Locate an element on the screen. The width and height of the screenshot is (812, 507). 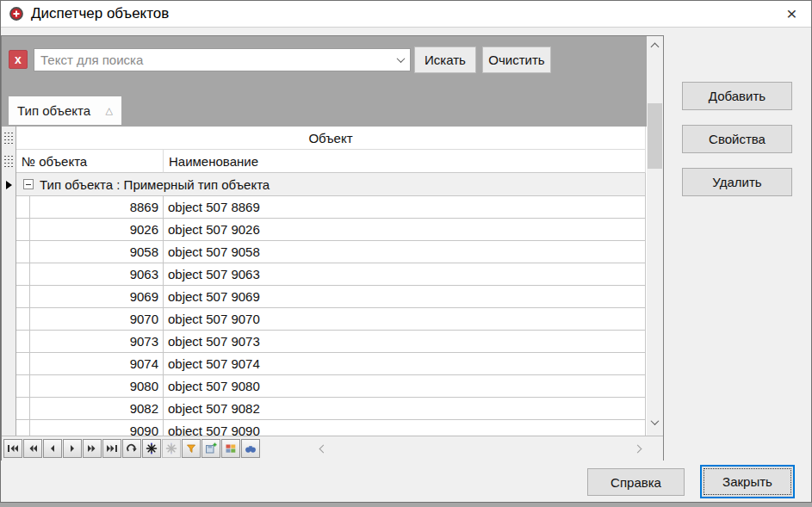
table-row: 9070object 507 9070 is located at coordinates (324, 319).